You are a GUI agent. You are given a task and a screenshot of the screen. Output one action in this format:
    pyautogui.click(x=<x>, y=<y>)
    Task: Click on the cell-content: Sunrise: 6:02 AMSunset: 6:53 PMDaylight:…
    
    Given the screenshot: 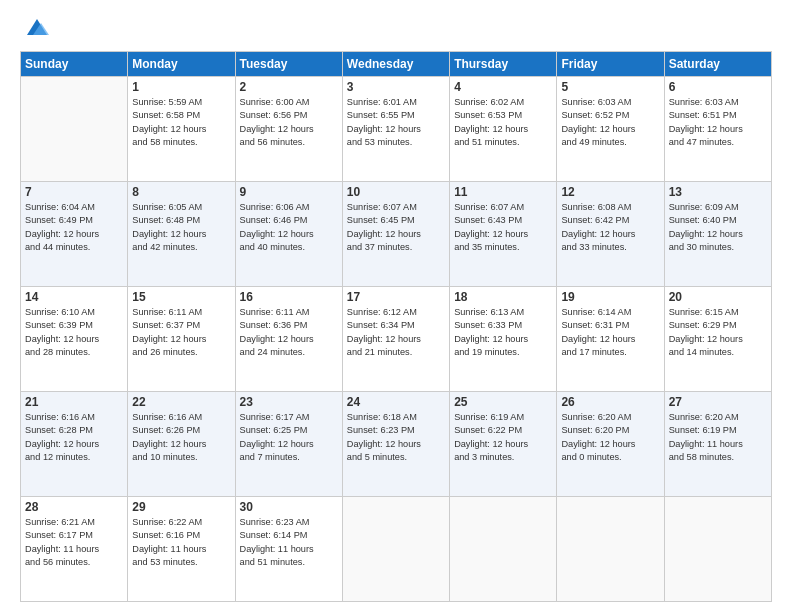 What is the action you would take?
    pyautogui.click(x=503, y=122)
    